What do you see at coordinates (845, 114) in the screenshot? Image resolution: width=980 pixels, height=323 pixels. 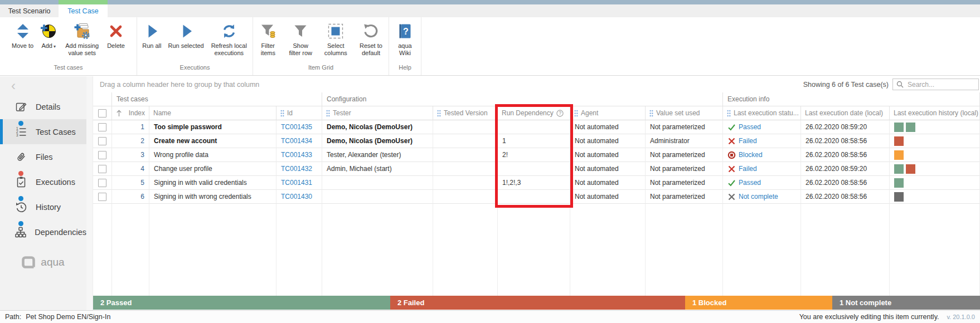 I see `column-header-date: Last execution date (local)` at bounding box center [845, 114].